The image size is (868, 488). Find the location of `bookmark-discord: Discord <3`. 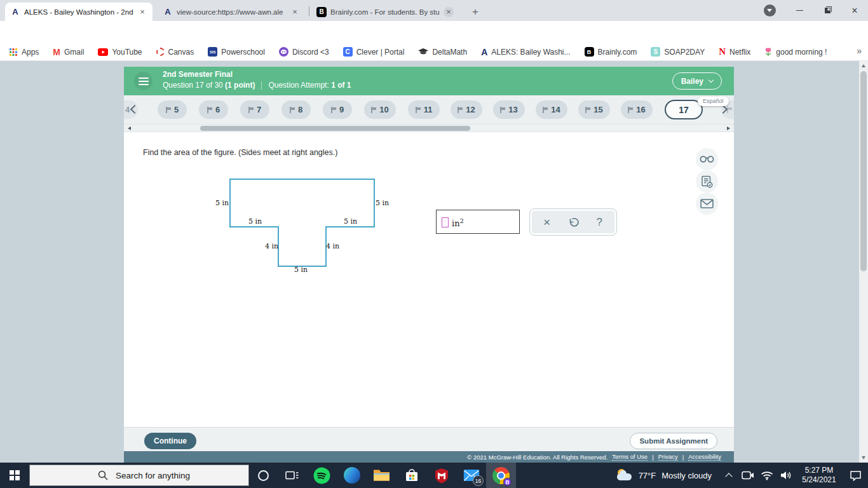

bookmark-discord: Discord <3 is located at coordinates (304, 52).